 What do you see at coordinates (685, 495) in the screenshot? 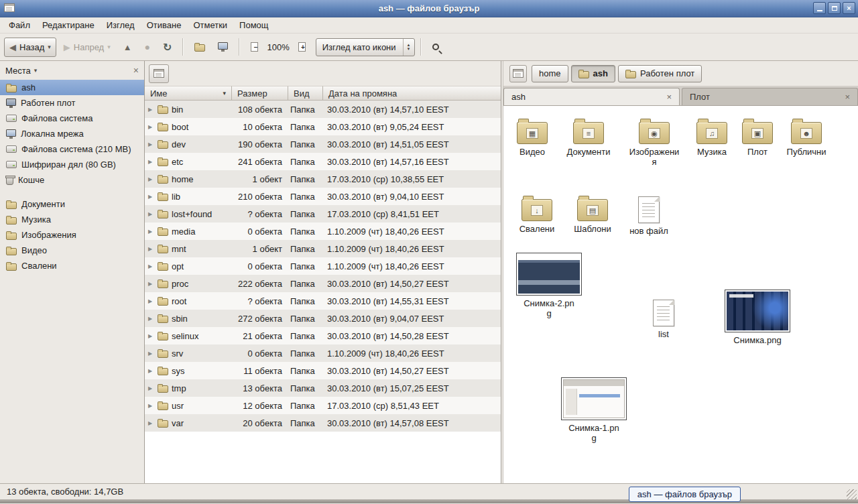
I see `taskbar-window-button: ash — файлов браузър` at bounding box center [685, 495].